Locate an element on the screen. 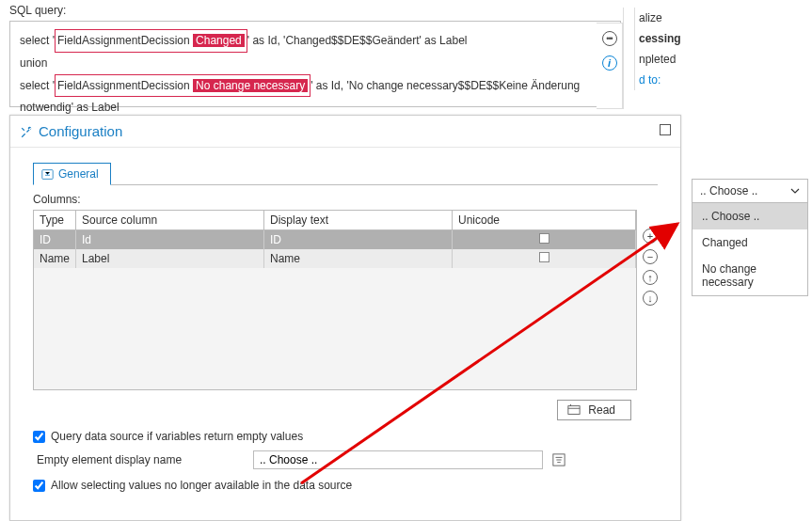 The height and width of the screenshot is (521, 812). info-button: i is located at coordinates (610, 63).